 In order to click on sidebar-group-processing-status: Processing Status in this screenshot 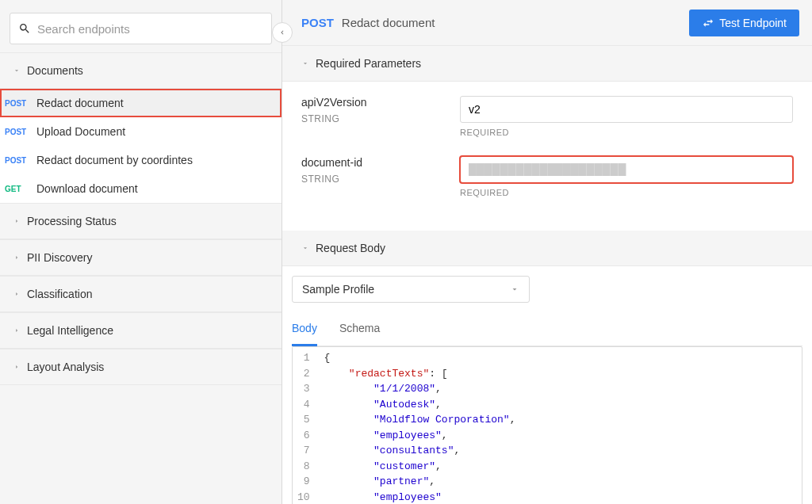, I will do `click(141, 221)`.